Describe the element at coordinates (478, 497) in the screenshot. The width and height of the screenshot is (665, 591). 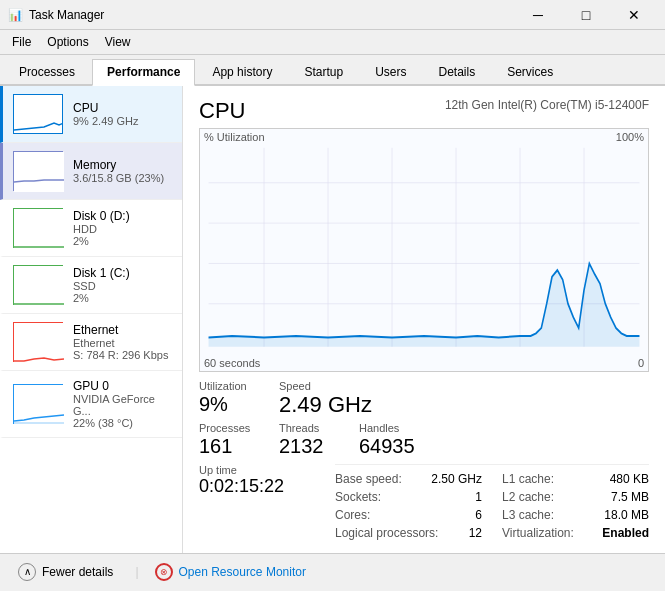
I see `sockets-val: 1` at that location.